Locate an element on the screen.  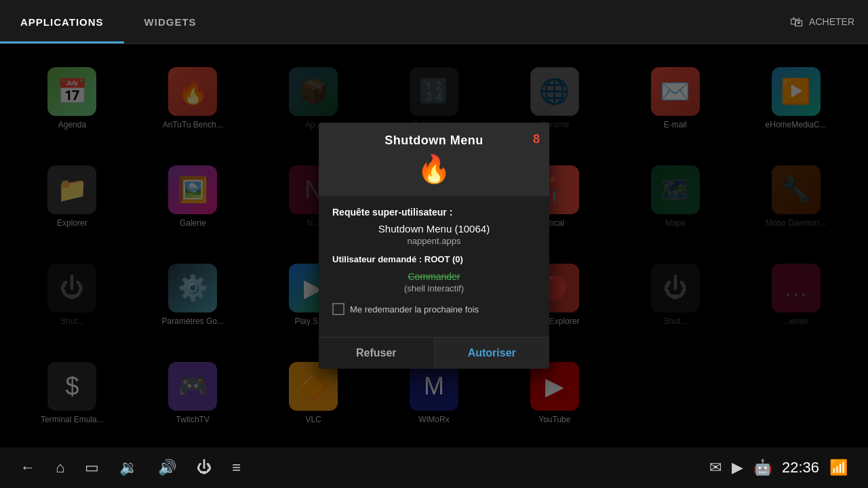
su-checkbox-label: Me redemander la prochaine fois is located at coordinates (414, 309).